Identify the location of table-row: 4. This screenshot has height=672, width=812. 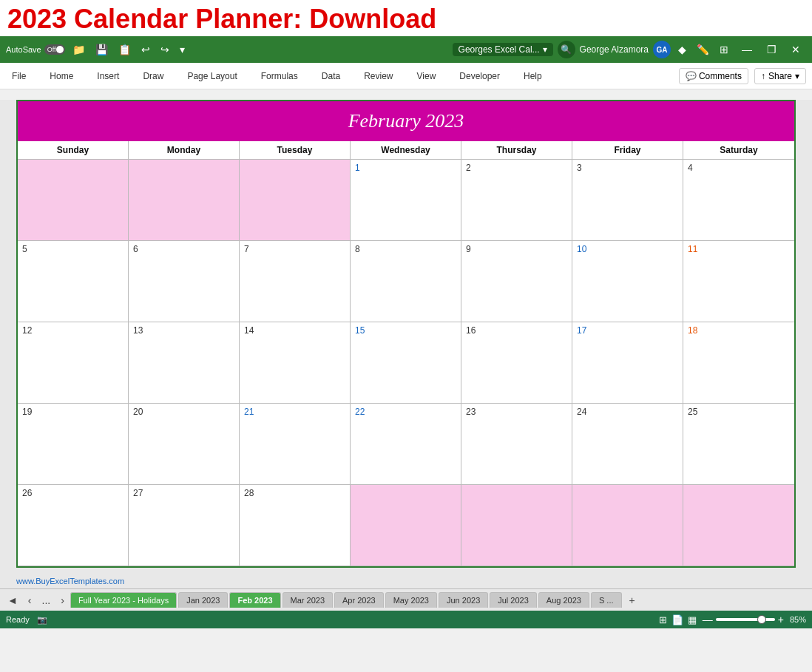
(739, 200).